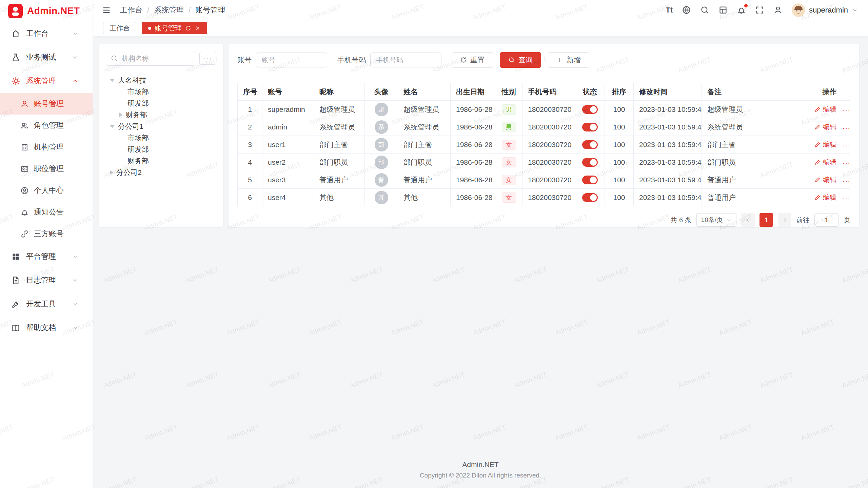  What do you see at coordinates (760, 10) in the screenshot?
I see `fullscreen-icon` at bounding box center [760, 10].